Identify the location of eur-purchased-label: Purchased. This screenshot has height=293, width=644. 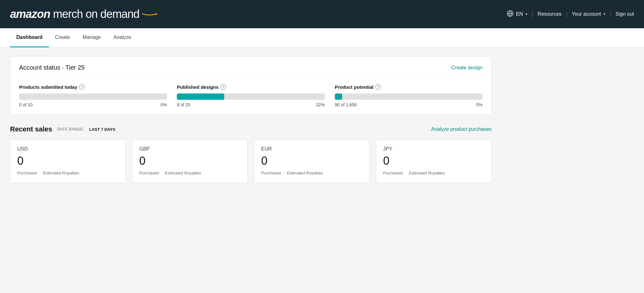
(271, 173).